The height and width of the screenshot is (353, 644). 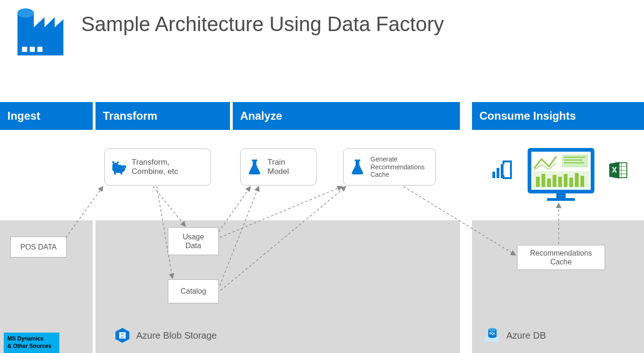 What do you see at coordinates (561, 257) in the screenshot?
I see `node-label: Recommendations Cache` at bounding box center [561, 257].